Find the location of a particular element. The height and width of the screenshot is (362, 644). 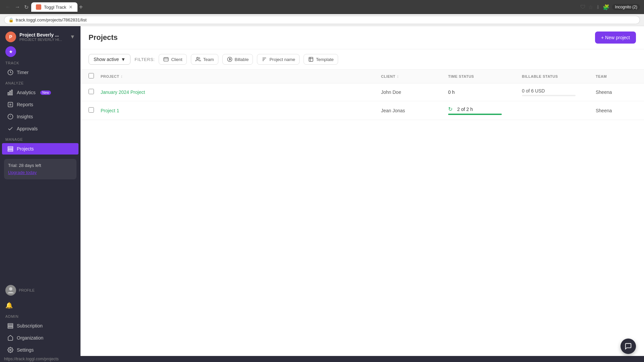

lock-icon: 🔒 is located at coordinates (11, 20).